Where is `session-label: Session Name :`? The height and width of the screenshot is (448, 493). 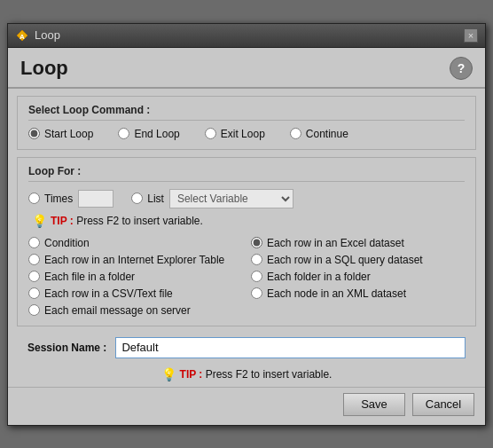
session-label: Session Name : is located at coordinates (67, 348).